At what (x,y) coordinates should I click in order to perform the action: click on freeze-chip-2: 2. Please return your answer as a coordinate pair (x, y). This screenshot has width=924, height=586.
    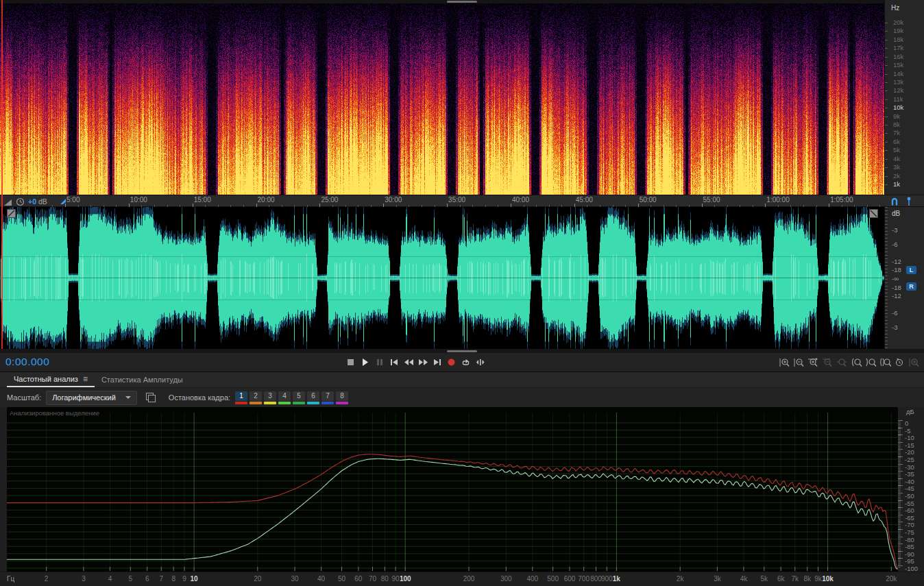
    Looking at the image, I should click on (256, 398).